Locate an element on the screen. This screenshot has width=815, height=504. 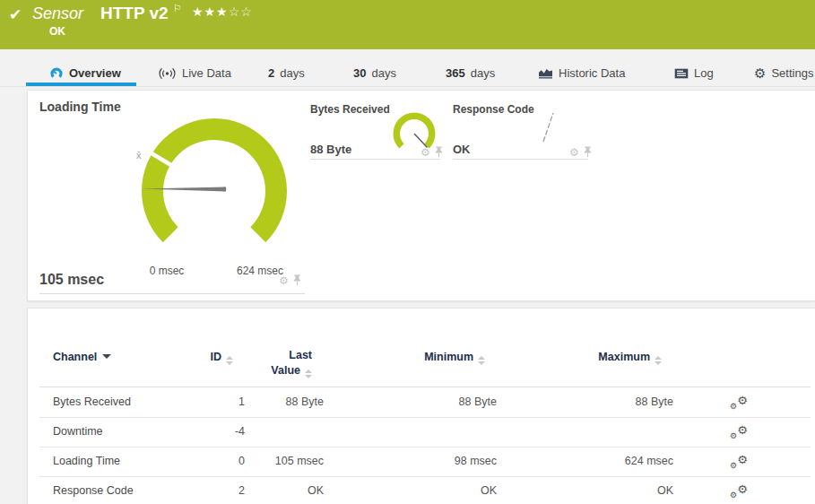
stars-filled: ★★★ is located at coordinates (210, 12).